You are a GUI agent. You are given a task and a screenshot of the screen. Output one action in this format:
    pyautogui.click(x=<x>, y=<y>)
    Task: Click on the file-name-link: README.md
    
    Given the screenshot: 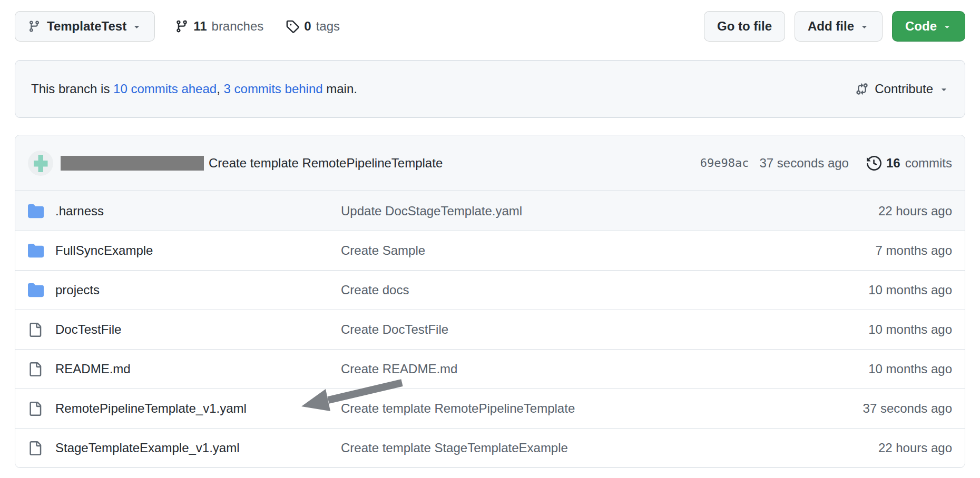 What is the action you would take?
    pyautogui.click(x=93, y=369)
    